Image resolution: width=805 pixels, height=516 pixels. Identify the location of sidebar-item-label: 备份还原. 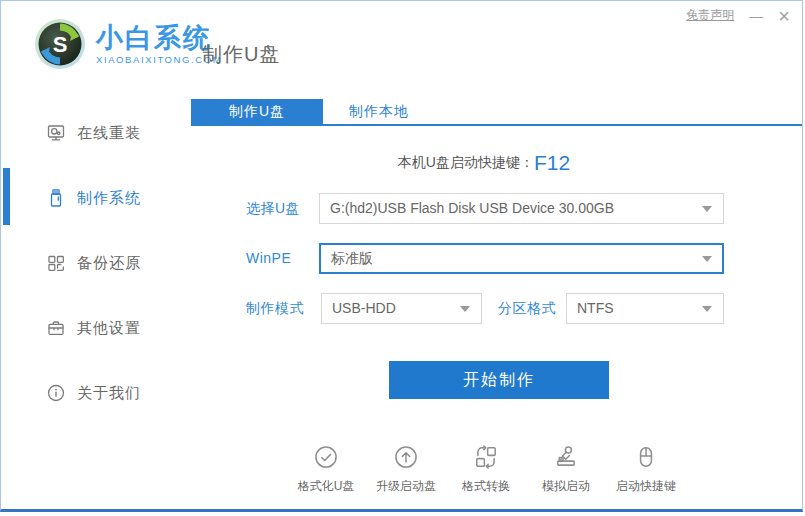
(109, 263).